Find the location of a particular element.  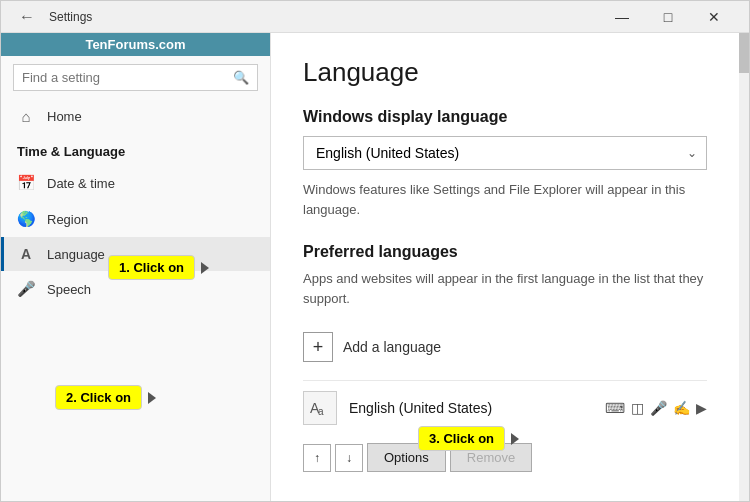

back-button: ← is located at coordinates (27, 17).